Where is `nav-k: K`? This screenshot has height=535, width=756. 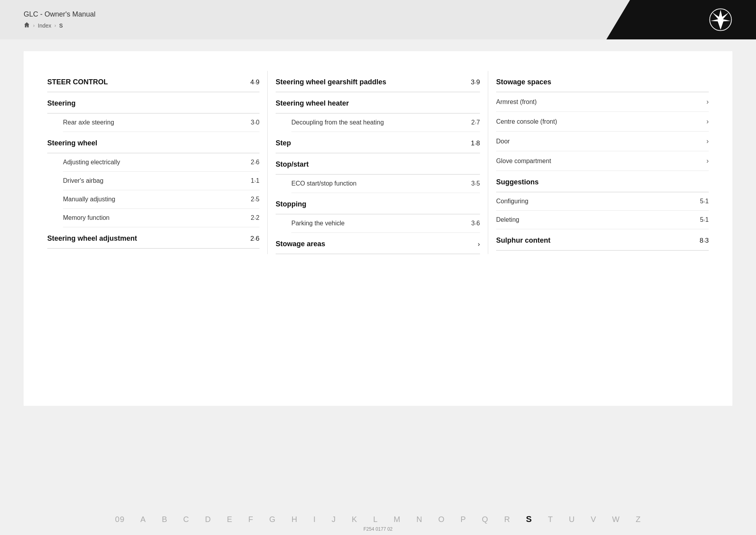 nav-k: K is located at coordinates (354, 519).